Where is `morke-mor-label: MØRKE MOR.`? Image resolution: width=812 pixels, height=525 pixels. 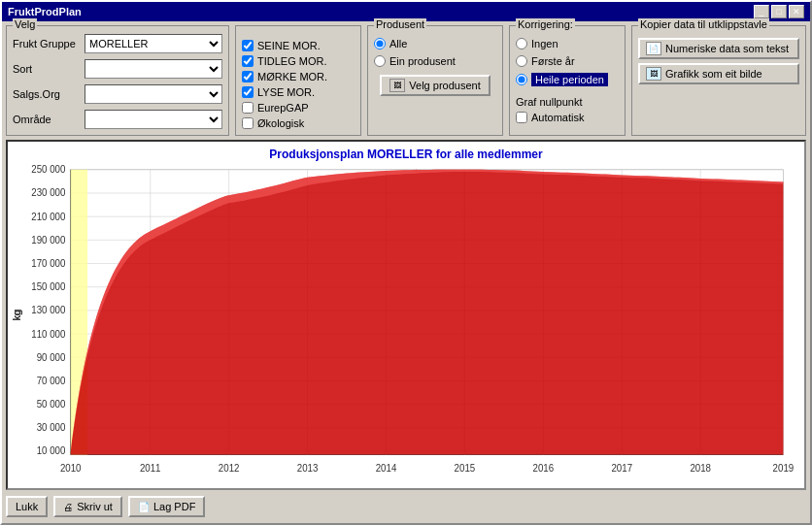
morke-mor-label: MØRKE MOR. is located at coordinates (292, 77).